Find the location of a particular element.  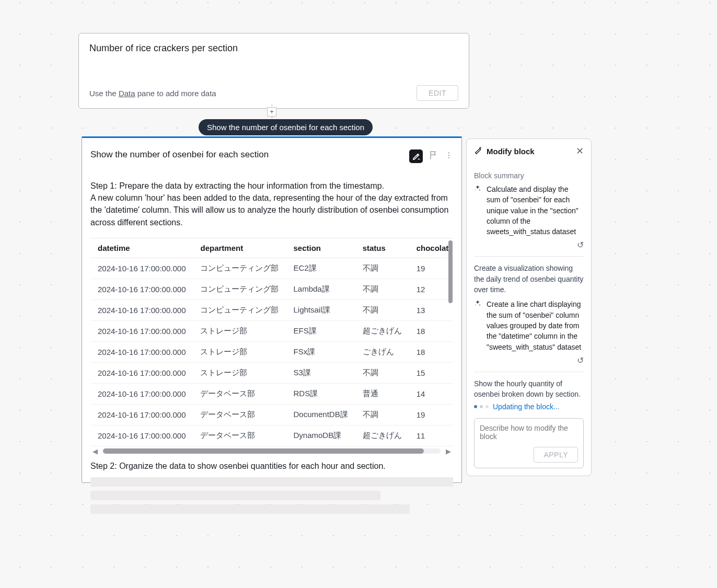

column-header: department is located at coordinates (239, 248).